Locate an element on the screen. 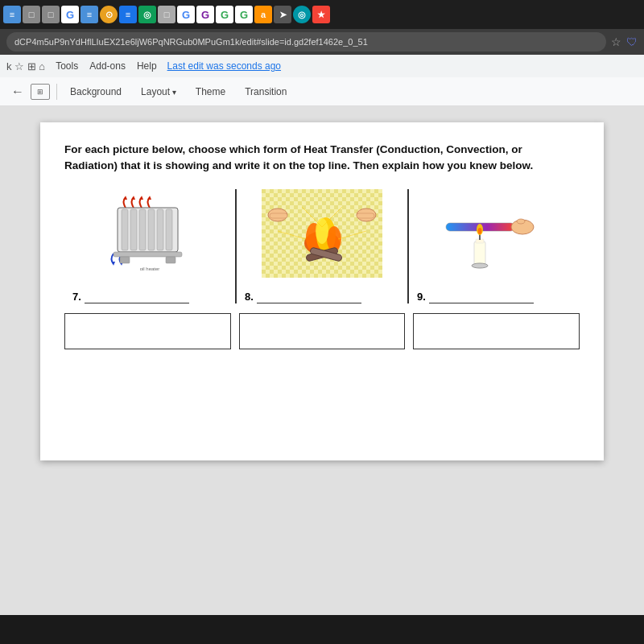  address-bar: dCP4m5uP9nYdHflLIuEX21e6ljW6PqNRGub0MPuG… is located at coordinates (306, 42).